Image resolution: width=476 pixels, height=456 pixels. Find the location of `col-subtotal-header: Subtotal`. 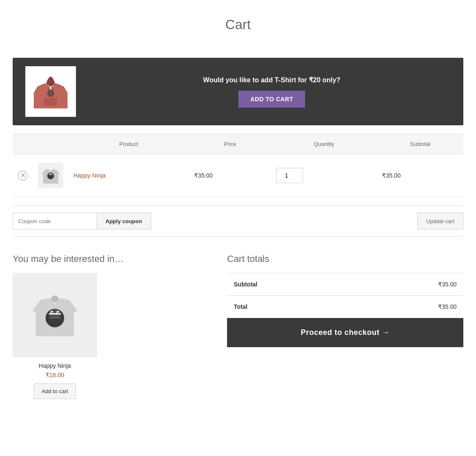

col-subtotal-header: Subtotal is located at coordinates (420, 144).